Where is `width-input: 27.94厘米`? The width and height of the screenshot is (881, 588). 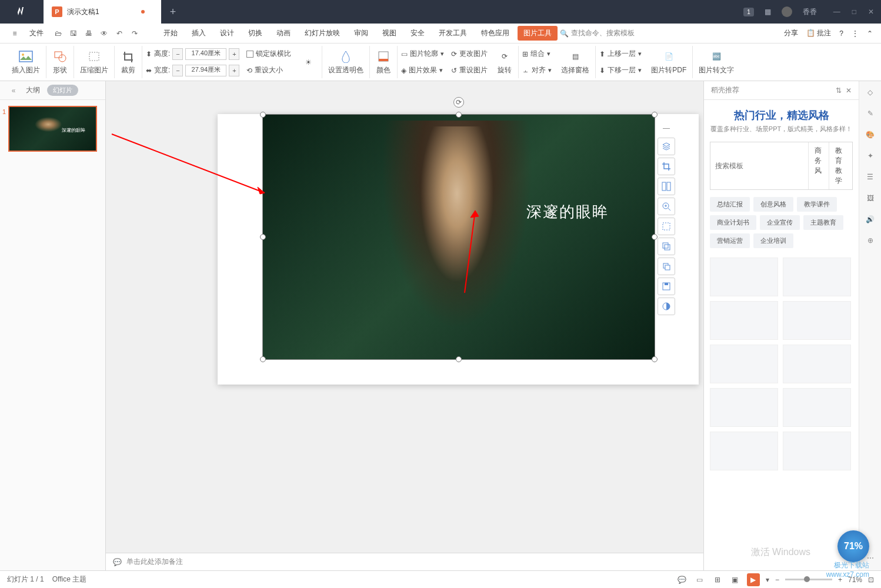
width-input: 27.94厘米 is located at coordinates (206, 71).